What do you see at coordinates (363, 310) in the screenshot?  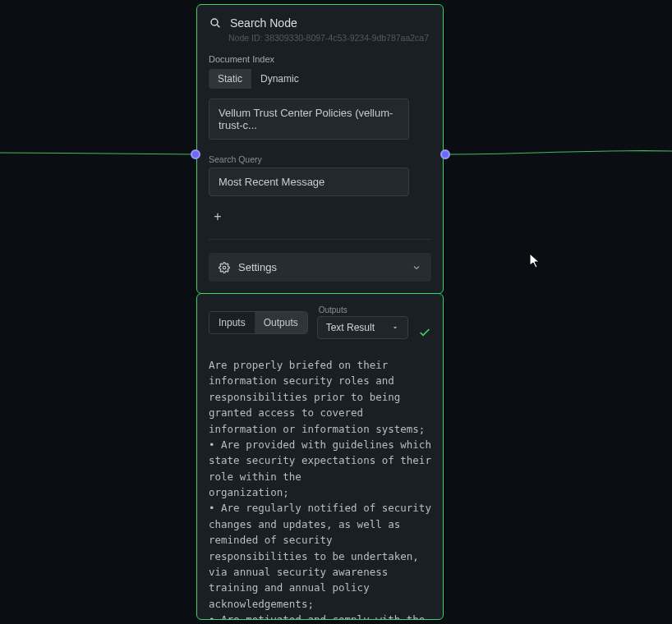 I see `outputs-label: Outputs` at bounding box center [363, 310].